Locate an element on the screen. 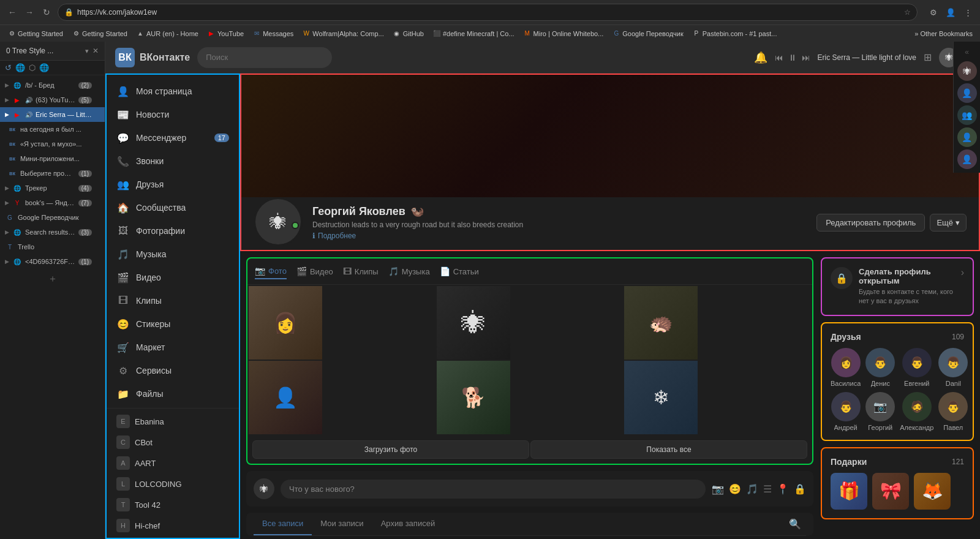  composer-input: Что у вас нового? is located at coordinates (493, 489).